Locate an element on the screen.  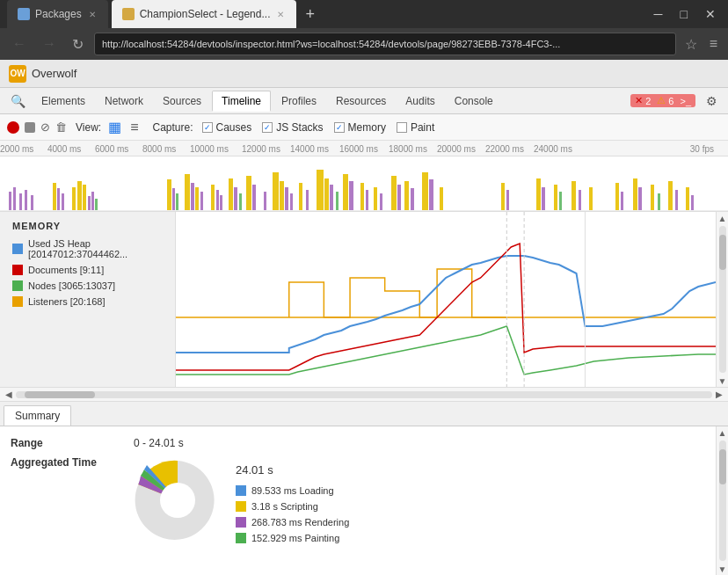
tab-sources: Sources is located at coordinates (182, 101).